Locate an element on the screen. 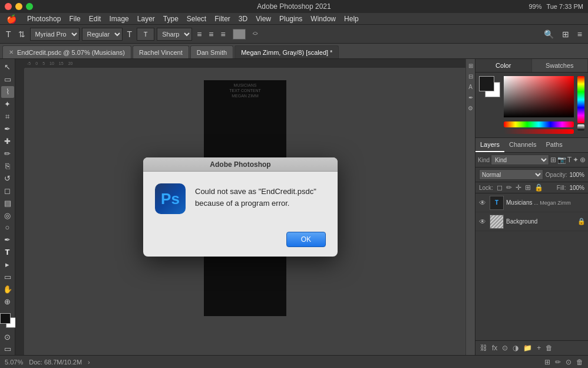  close-button is located at coordinates (8, 6).